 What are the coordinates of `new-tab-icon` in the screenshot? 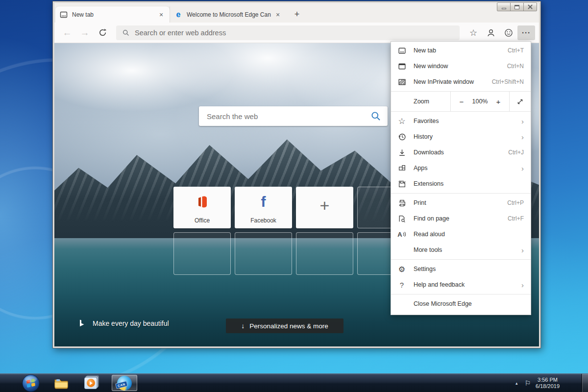 It's located at (402, 51).